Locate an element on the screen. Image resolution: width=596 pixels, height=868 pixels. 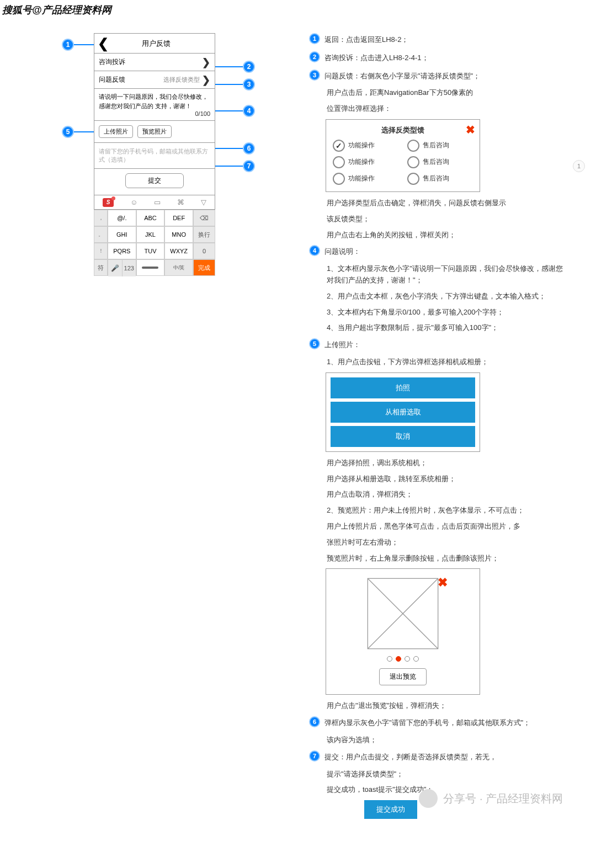
annotation-text: 用户选择类型后点击确定，弹框消失，问题反馈右侧显示 is located at coordinates (448, 203).